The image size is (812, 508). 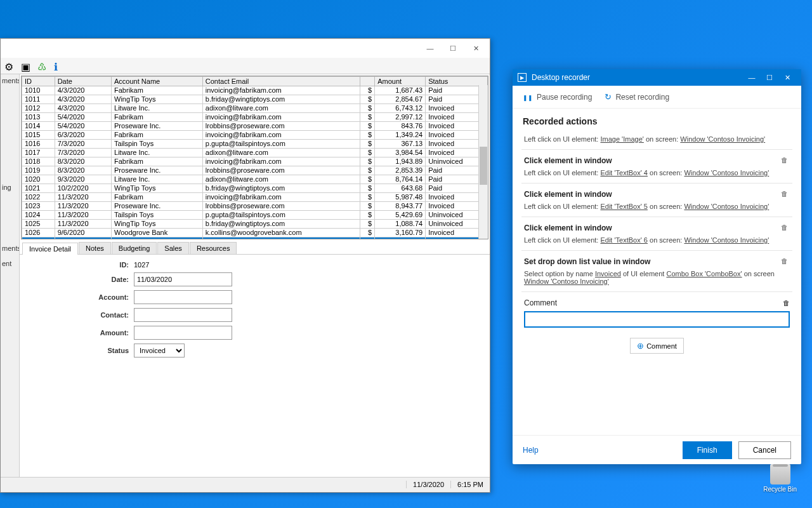 What do you see at coordinates (255, 117) in the screenshot?
I see `table-row: 10135/4/2020Fabrikaminvoicing@fabrikam.c…` at bounding box center [255, 117].